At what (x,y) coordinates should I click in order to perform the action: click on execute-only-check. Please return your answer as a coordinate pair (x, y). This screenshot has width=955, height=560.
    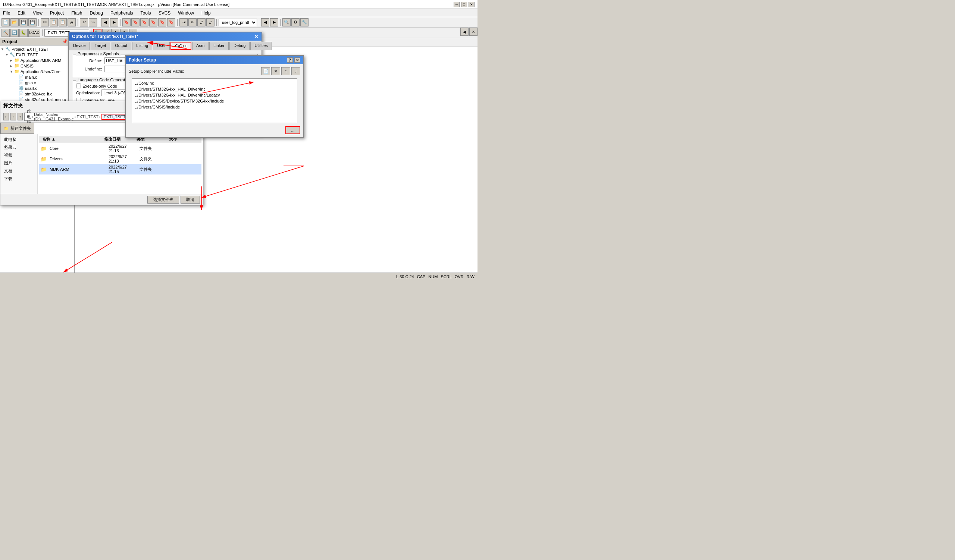
    Looking at the image, I should click on (79, 86).